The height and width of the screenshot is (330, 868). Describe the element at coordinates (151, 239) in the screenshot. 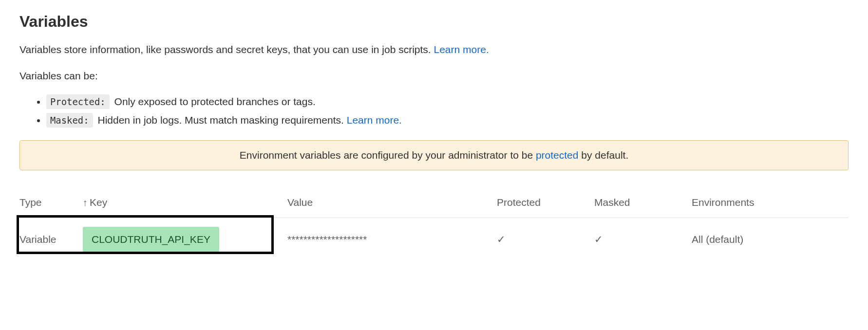

I see `variable-key-badge: CLOUDTRUTH_API_KEY` at that location.